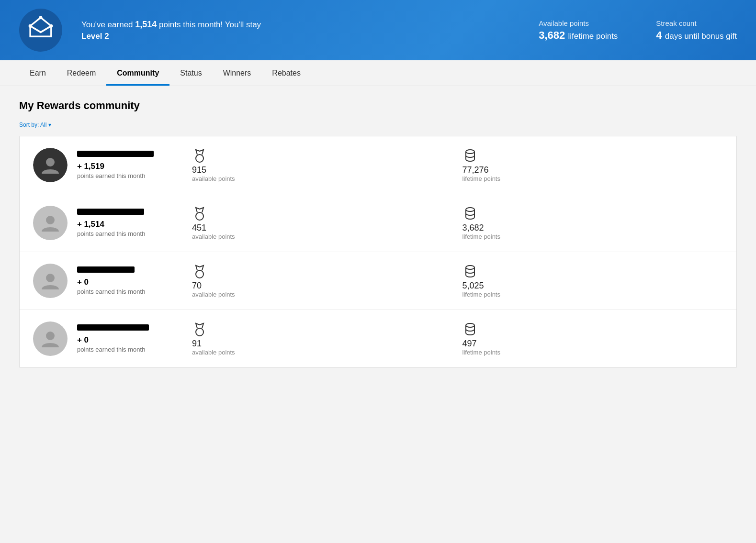 The image size is (756, 543). What do you see at coordinates (209, 25) in the screenshot?
I see `earned-suffix: points this month! You'll stay` at bounding box center [209, 25].